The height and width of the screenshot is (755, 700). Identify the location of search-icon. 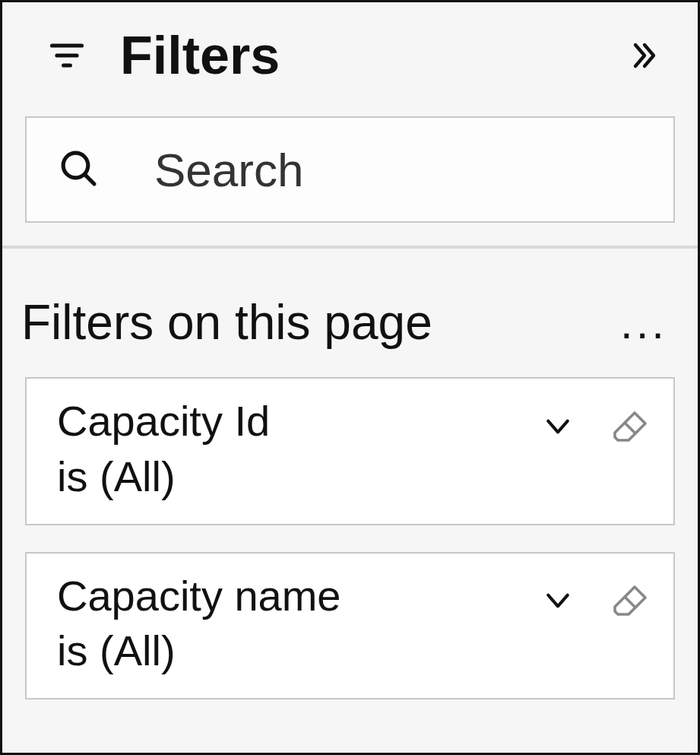
(78, 170).